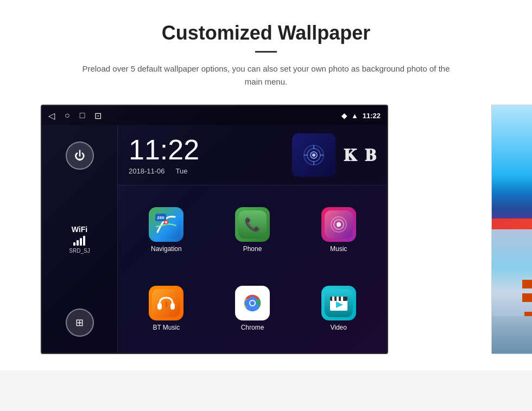 This screenshot has width=532, height=411. I want to click on clock-section: 11:22 2018-11-06 Tue, so click(252, 155).